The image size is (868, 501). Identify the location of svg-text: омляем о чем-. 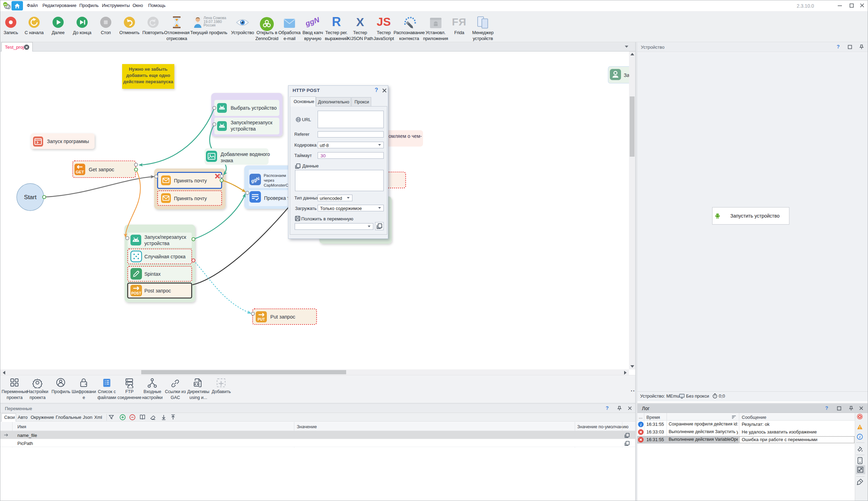
(405, 136).